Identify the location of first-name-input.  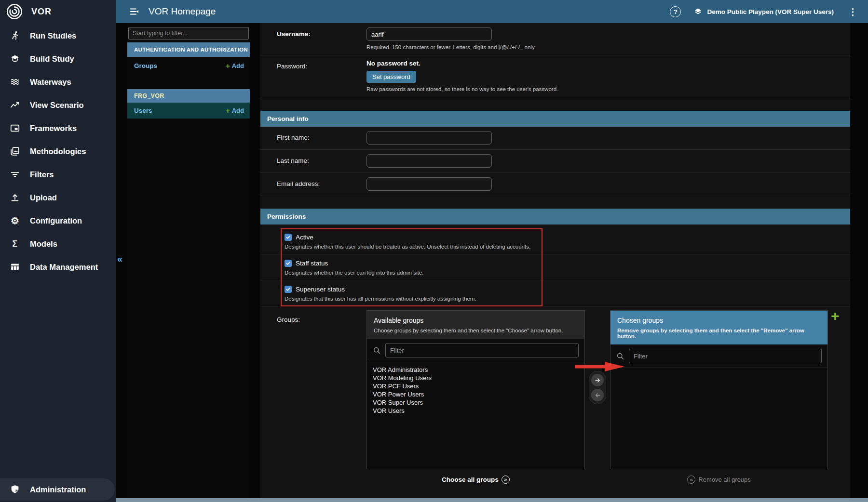
(429, 138).